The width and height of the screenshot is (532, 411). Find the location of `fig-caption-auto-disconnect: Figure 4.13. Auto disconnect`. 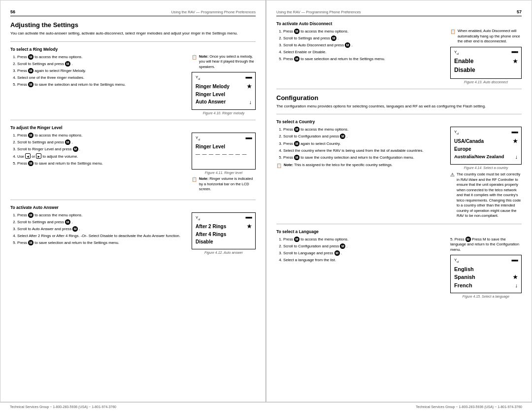

fig-caption-auto-disconnect: Figure 4.13. Auto disconnect is located at coordinates (486, 82).